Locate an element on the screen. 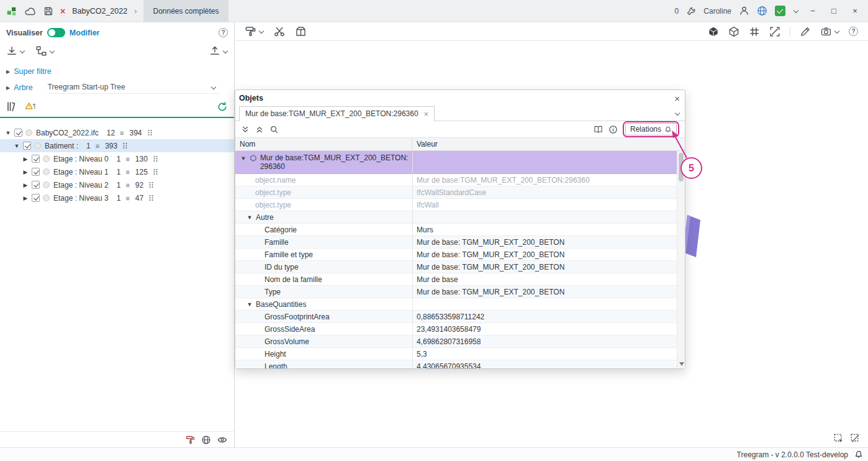 The height and width of the screenshot is (461, 868). camera-icon is located at coordinates (826, 31).